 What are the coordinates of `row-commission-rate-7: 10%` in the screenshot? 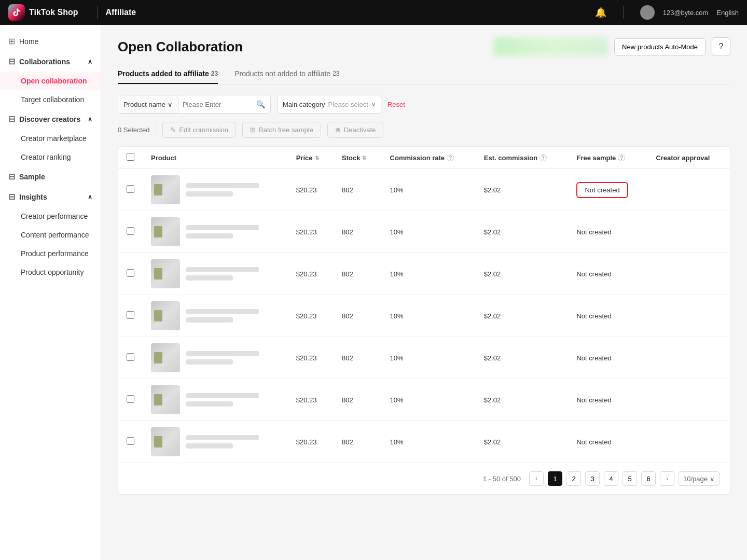 It's located at (428, 442).